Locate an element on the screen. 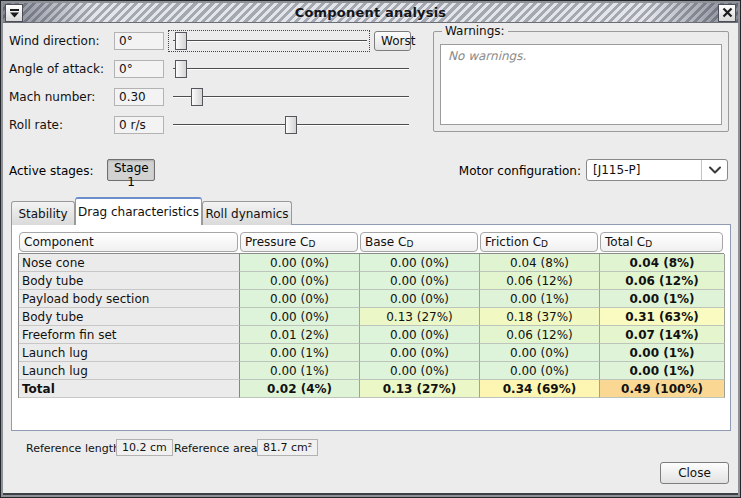 This screenshot has height=498, width=741. component-cell: Nose cone is located at coordinates (130, 263).